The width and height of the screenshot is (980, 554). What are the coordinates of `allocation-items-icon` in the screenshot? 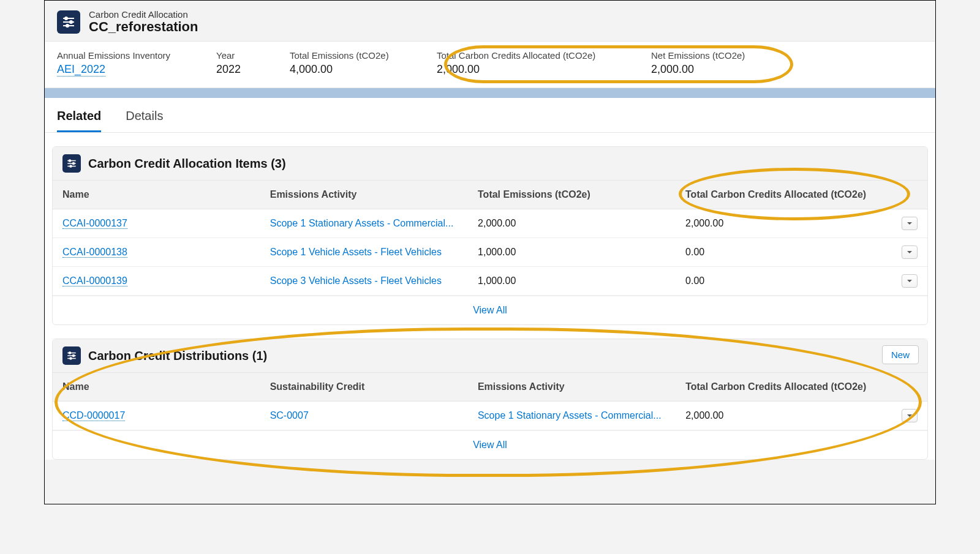 It's located at (72, 163).